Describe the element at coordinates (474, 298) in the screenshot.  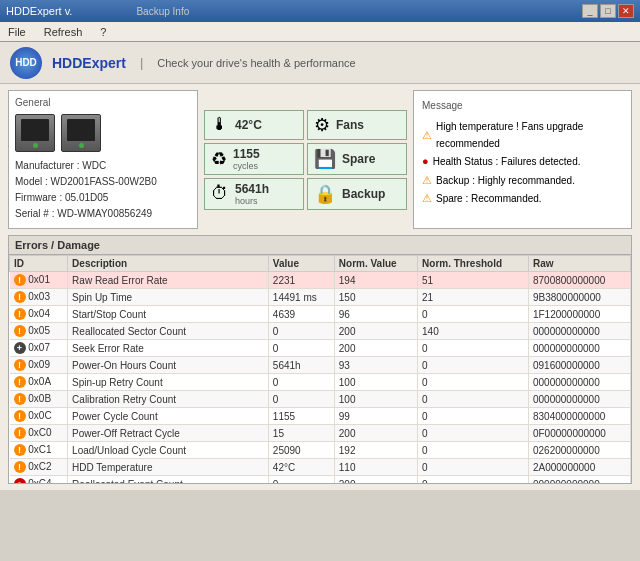
I see `cell-threshold: 21` at that location.